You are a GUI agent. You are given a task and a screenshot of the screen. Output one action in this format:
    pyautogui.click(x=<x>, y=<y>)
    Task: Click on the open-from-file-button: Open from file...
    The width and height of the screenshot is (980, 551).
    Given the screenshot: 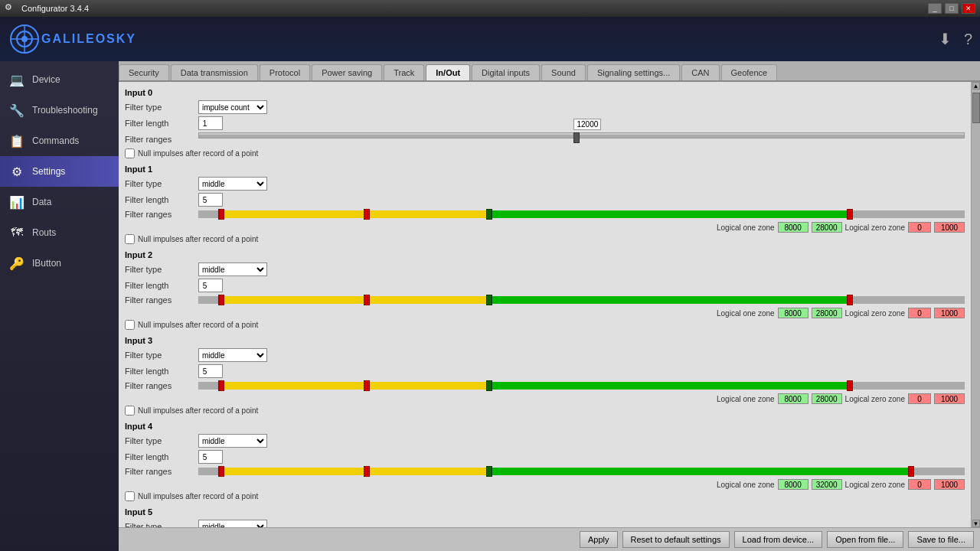 What is the action you would take?
    pyautogui.click(x=865, y=540)
    